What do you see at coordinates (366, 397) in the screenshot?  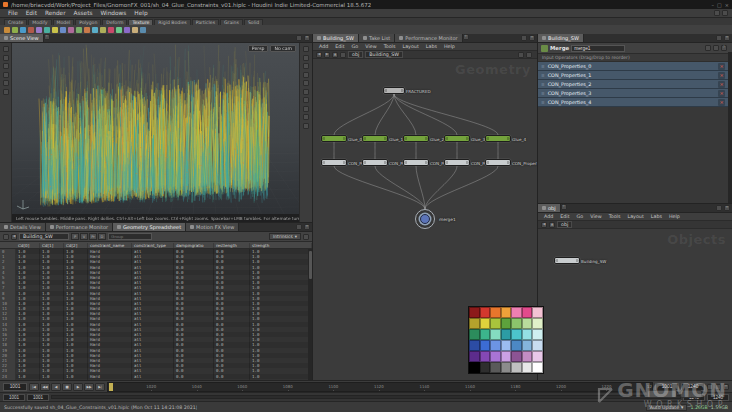 I see `range-slider-track` at bounding box center [366, 397].